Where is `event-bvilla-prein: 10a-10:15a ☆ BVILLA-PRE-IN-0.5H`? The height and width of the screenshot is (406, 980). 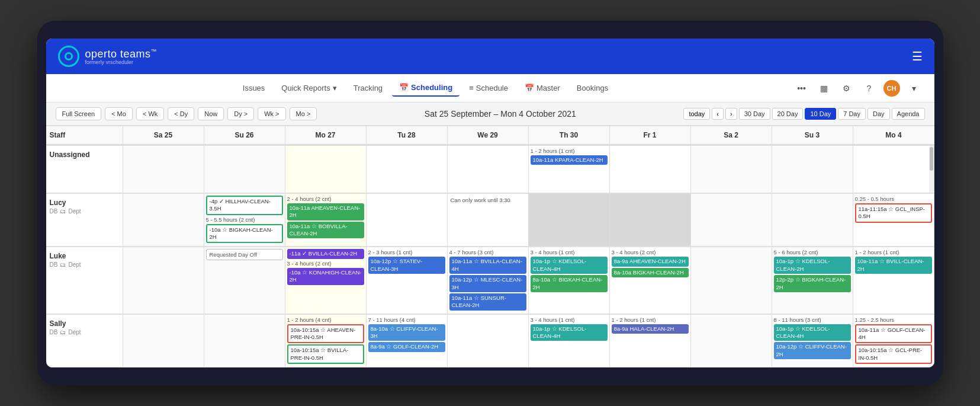
event-bvilla-prein: 10a-10:15a ☆ BVILLA-PRE-IN-0.5H is located at coordinates (326, 354).